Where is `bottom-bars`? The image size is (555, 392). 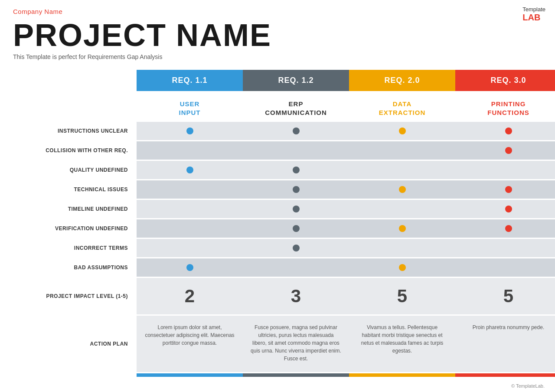 bottom-bars is located at coordinates (278, 375).